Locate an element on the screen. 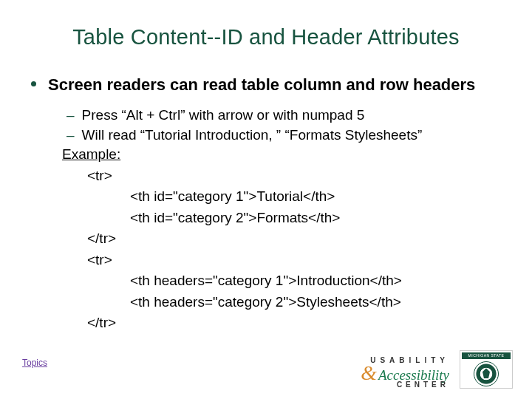 This screenshot has height=399, width=532. code-line: <th id="category 1">Tutorial</th> is located at coordinates (316, 197).